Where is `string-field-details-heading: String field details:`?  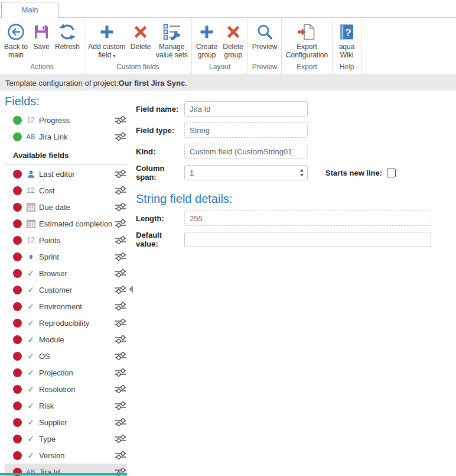 string-field-details-heading: String field details: is located at coordinates (296, 200).